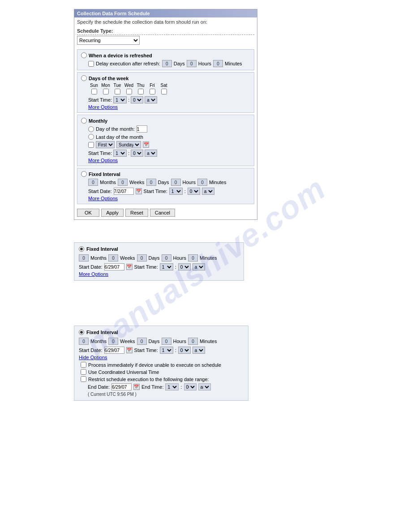 The width and height of the screenshot is (411, 532). Describe the element at coordinates (176, 191) in the screenshot. I see `fixed-hour-select-1: 1` at that location.